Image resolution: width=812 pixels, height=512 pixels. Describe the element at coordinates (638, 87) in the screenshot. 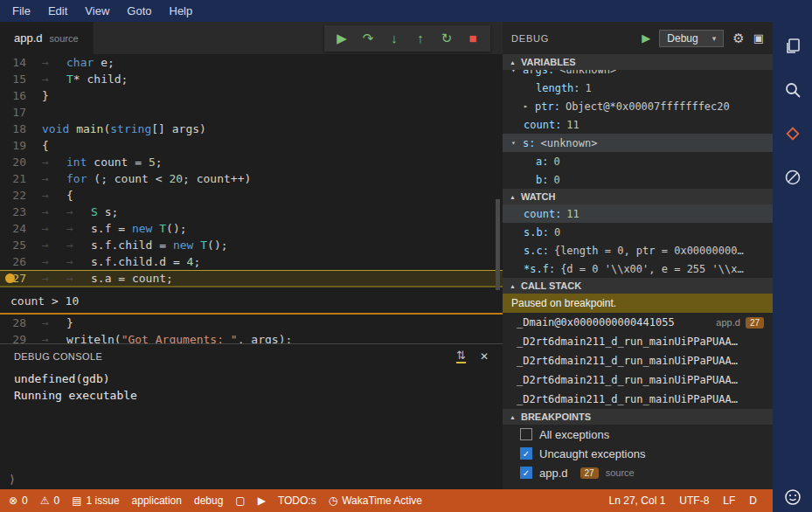

I see `variable-row: length:1` at that location.